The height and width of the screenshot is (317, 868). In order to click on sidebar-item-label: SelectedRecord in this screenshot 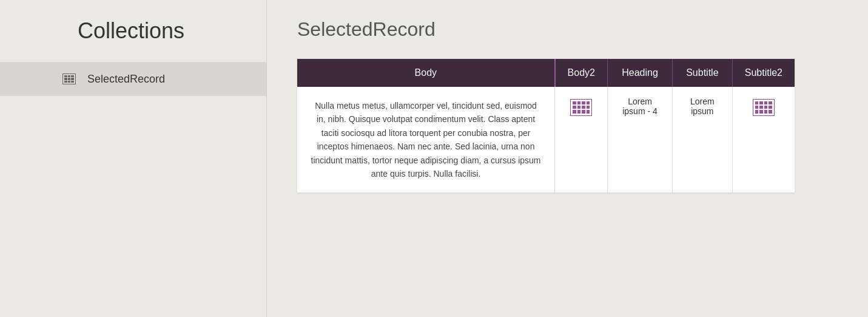, I will do `click(126, 79)`.